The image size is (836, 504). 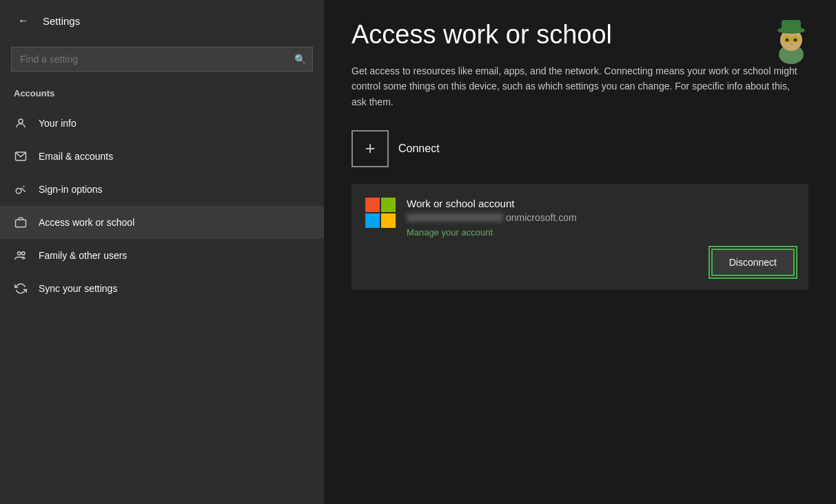 I want to click on sidebar-item-signin-label: Sign-in options, so click(x=70, y=189).